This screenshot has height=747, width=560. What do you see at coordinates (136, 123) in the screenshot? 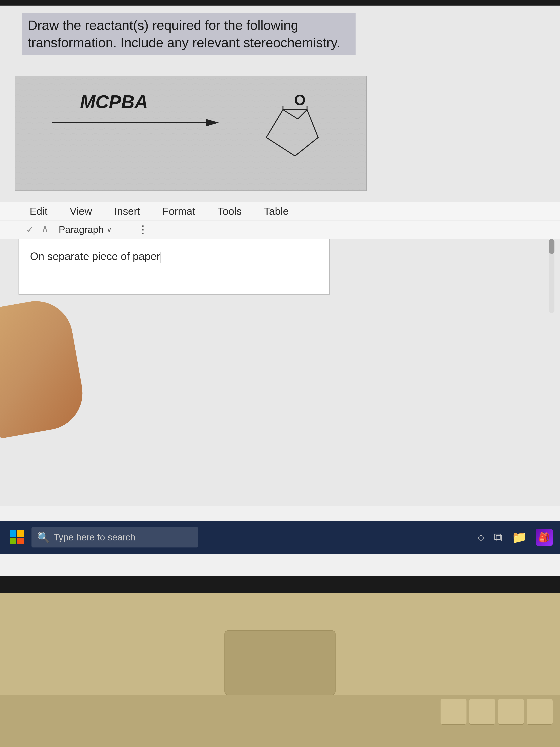
I see `arrow-svg` at bounding box center [136, 123].